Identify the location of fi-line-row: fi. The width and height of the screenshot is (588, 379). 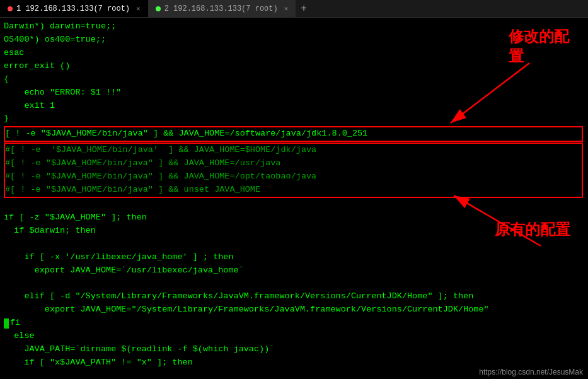
(294, 323).